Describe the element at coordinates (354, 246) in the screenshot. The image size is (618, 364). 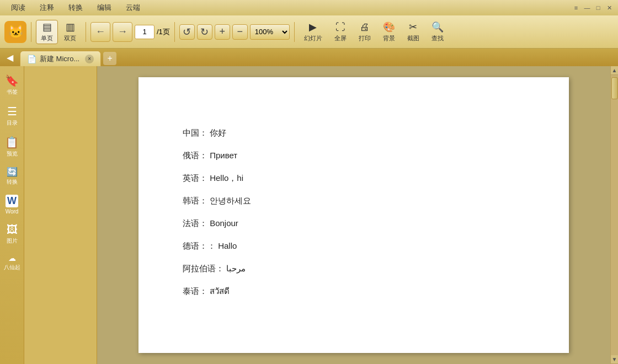
I see `line-german: 德语：： Hallo` at that location.